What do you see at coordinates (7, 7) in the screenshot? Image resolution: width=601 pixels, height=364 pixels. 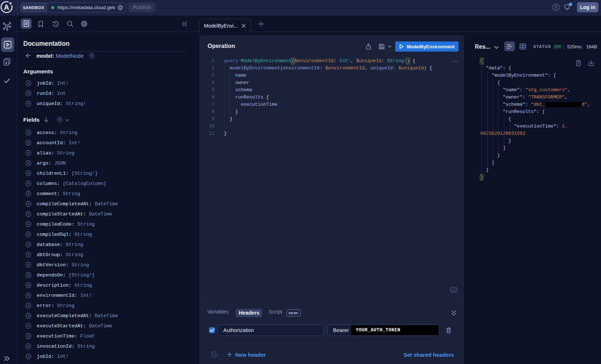 I see `svg-text: A` at bounding box center [7, 7].